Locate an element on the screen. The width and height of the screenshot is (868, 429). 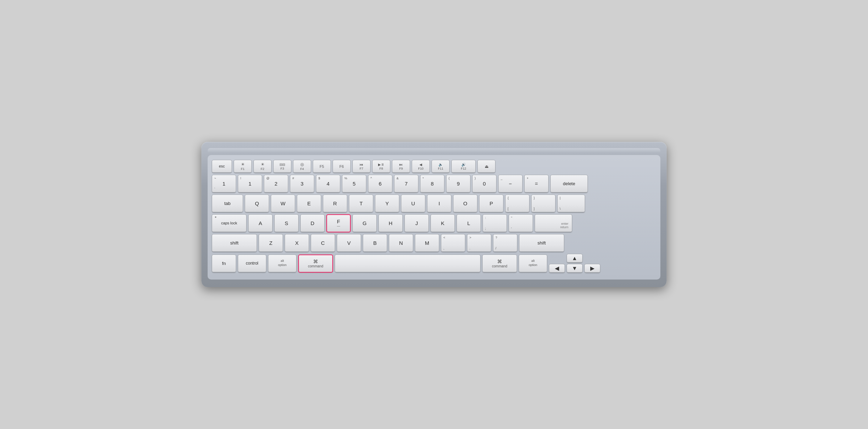
key-command-right: ⌘ command is located at coordinates (500, 264).